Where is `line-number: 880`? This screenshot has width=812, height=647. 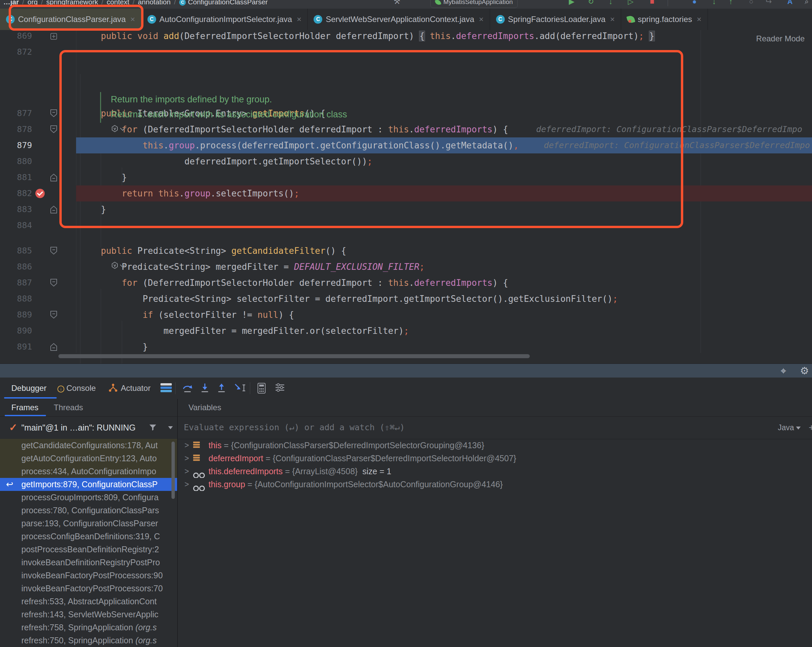 line-number: 880 is located at coordinates (16, 161).